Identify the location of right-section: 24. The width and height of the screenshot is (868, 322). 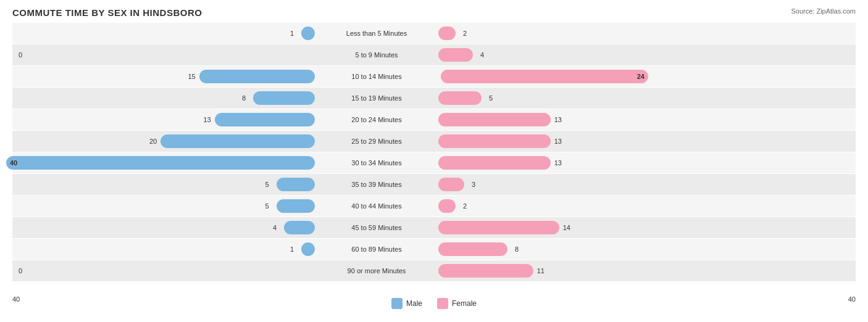
(605, 76).